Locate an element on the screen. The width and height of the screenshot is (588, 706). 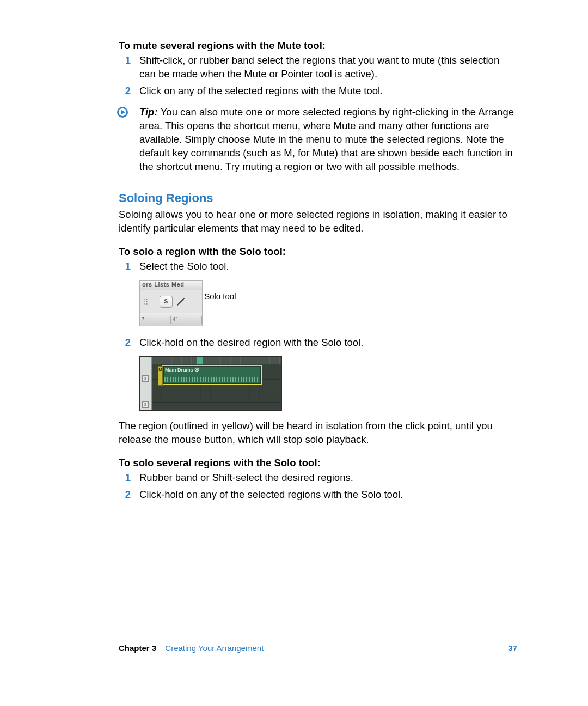
tool-group: S is located at coordinates (172, 302).